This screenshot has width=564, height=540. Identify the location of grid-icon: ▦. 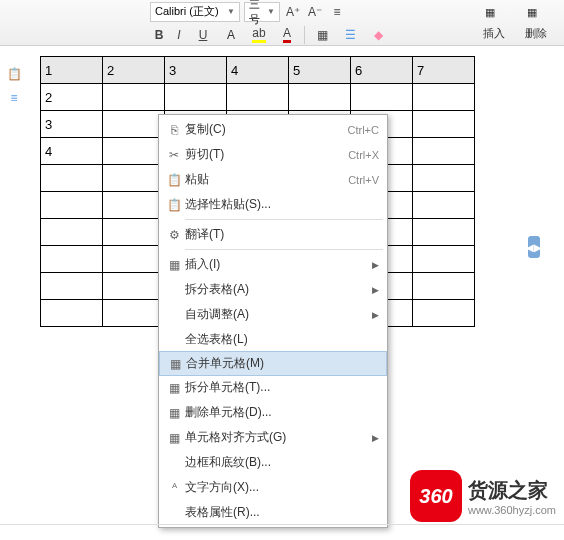
(494, 15).